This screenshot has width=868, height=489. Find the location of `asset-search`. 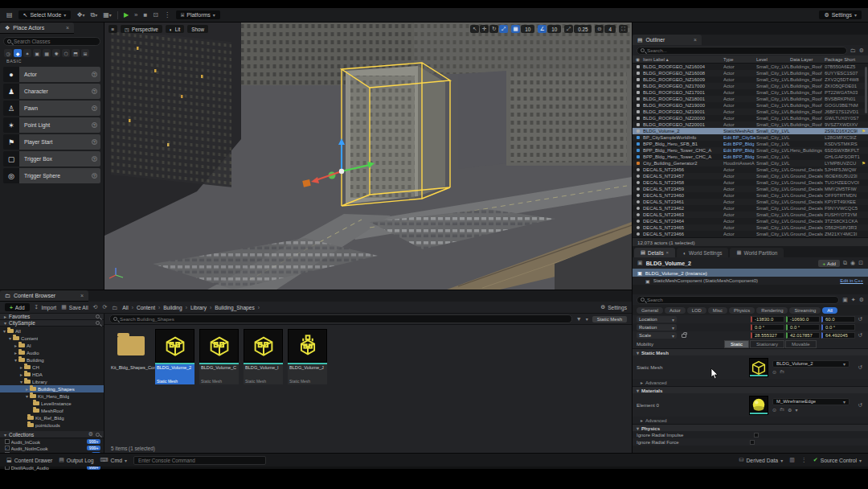

asset-search is located at coordinates (341, 318).